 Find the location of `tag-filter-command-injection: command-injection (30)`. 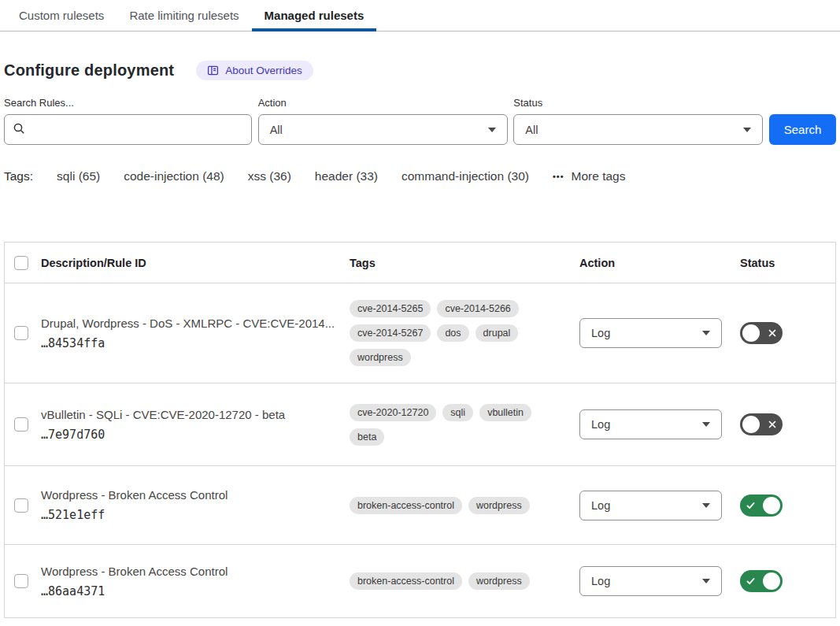

tag-filter-command-injection: command-injection (30) is located at coordinates (465, 176).